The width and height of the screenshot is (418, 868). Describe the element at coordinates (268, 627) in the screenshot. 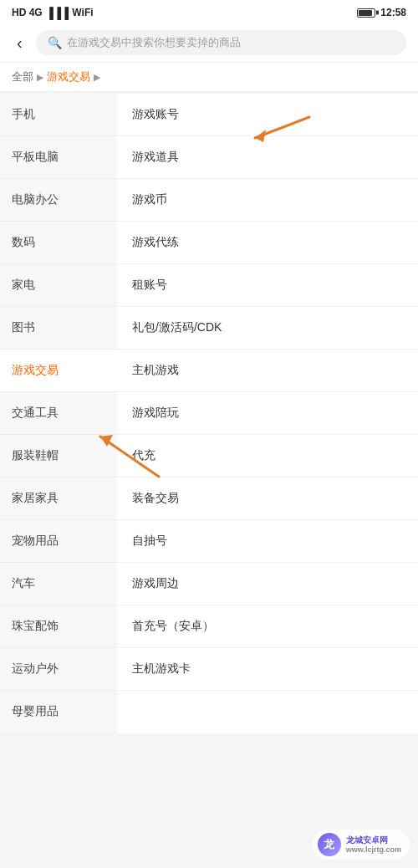

I see `right-category-item-shouchong: 首充号（安卓）` at that location.